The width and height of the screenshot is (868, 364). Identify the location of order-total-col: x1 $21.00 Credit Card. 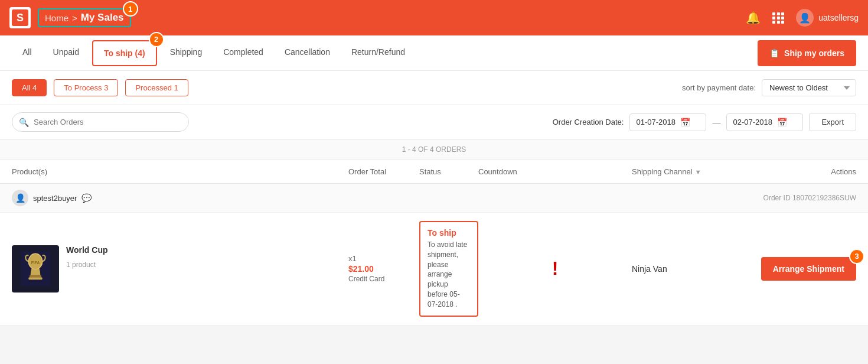
(384, 268).